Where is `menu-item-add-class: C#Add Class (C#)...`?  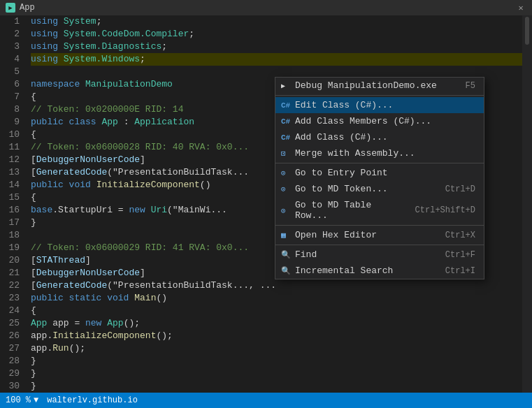 menu-item-add-class: C#Add Class (C#)... is located at coordinates (380, 137).